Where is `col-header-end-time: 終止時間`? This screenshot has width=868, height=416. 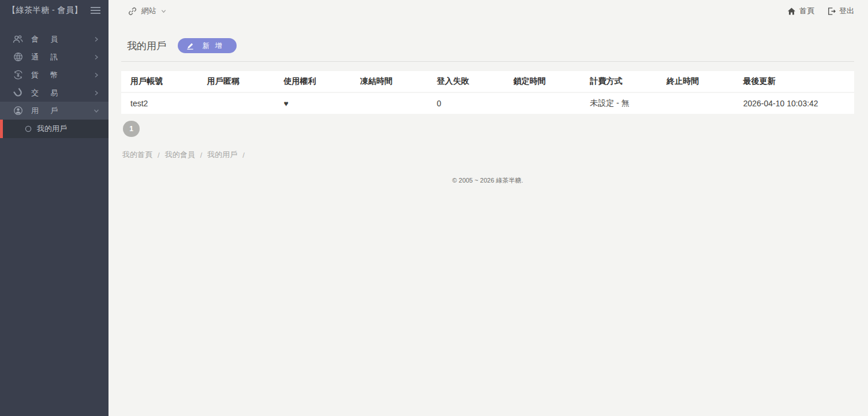
col-header-end-time: 終止時間 is located at coordinates (696, 81).